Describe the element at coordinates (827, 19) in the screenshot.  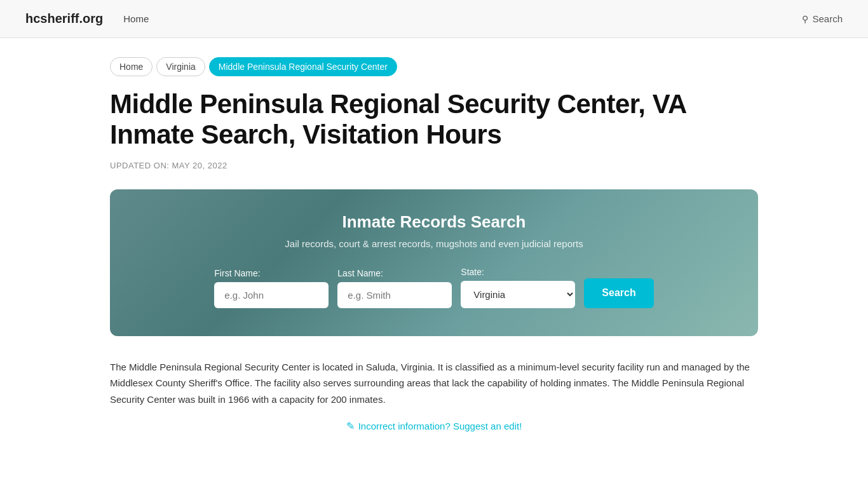
I see `navbar-search-label: Search` at that location.